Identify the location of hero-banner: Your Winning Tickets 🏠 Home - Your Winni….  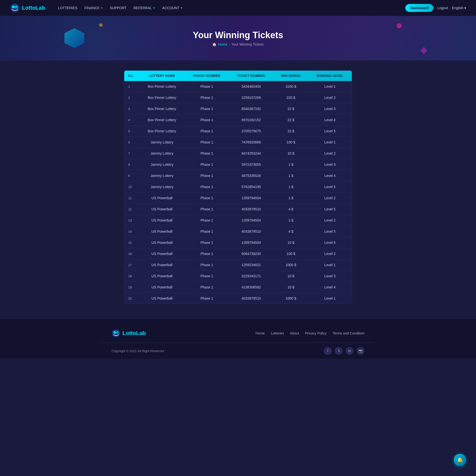
(238, 38).